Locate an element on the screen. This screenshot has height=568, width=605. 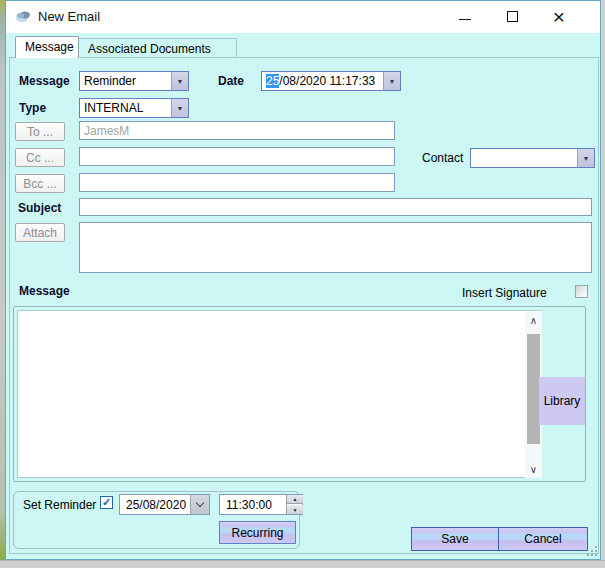
recurring-button: Recurring is located at coordinates (258, 532).